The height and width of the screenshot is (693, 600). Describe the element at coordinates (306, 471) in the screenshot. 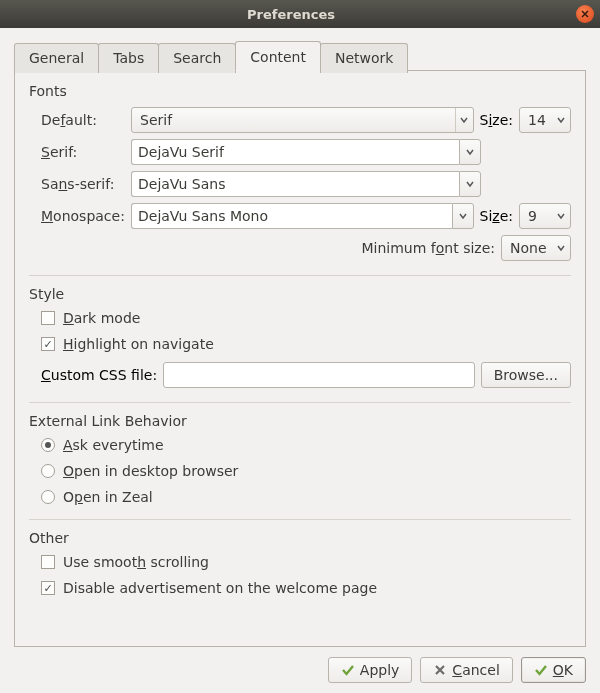

I see `external-desktop-radio: Open in desktop browser` at that location.